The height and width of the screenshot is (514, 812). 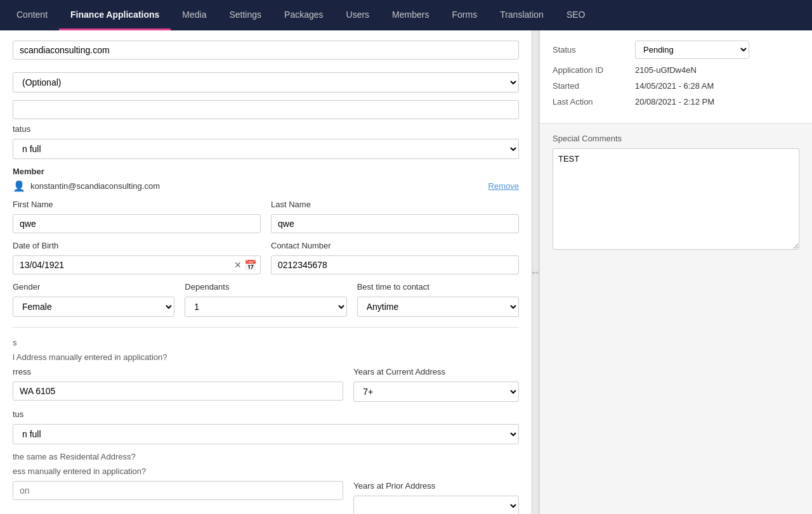 What do you see at coordinates (692, 49) in the screenshot?
I see `status-dropdown: Pending Approved Declined In Progress` at bounding box center [692, 49].